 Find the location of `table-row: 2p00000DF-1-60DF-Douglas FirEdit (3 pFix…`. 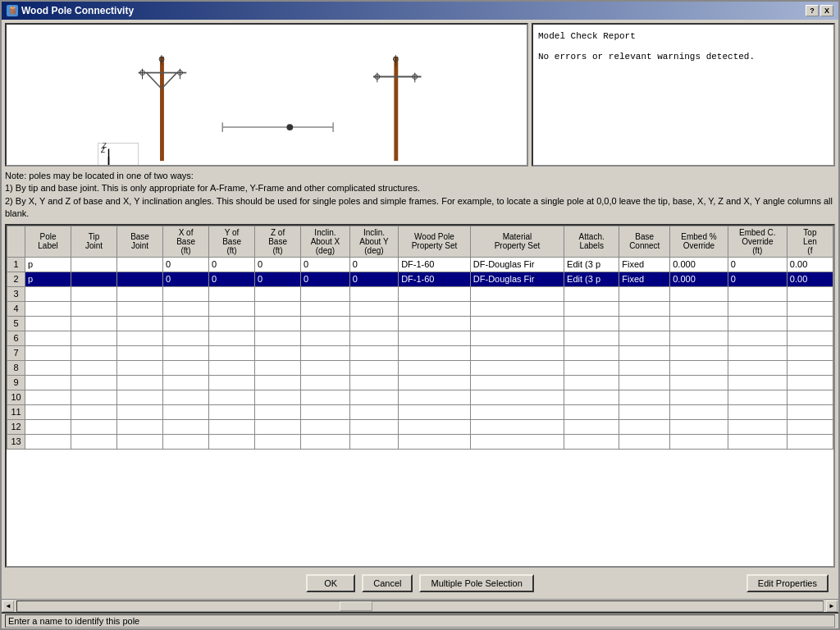

table-row: 2p00000DF-1-60DF-Douglas FirEdit (3 pFix… is located at coordinates (420, 279).